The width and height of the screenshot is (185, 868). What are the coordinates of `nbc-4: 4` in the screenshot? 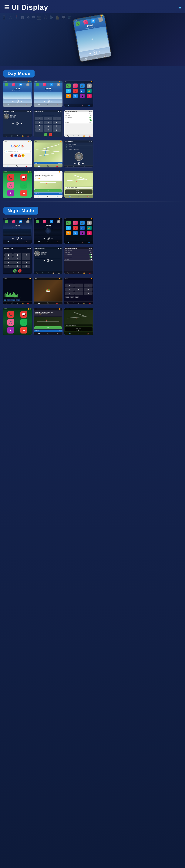 It's located at (8, 259).